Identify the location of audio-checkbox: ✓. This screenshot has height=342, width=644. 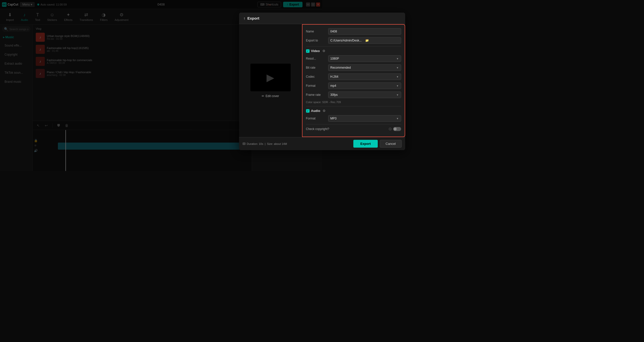
(308, 111).